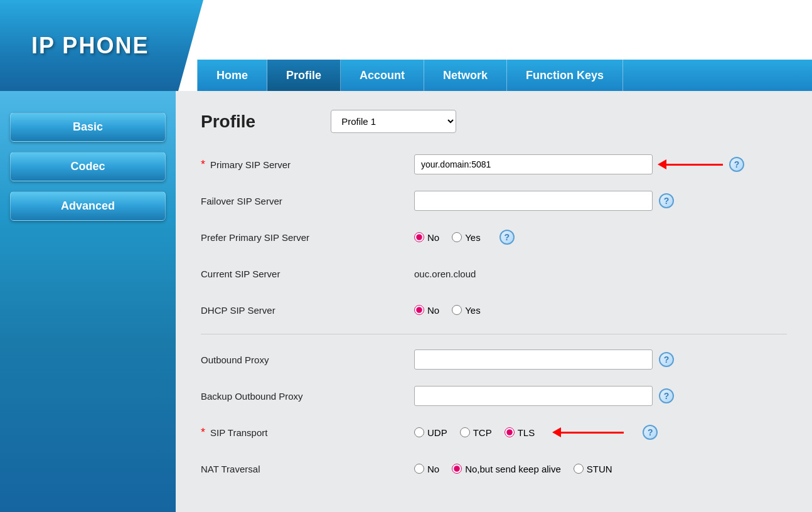 The width and height of the screenshot is (812, 512). What do you see at coordinates (494, 469) in the screenshot?
I see `nat-traversal-row: NAT Traversal No No,but send keep alive …` at bounding box center [494, 469].